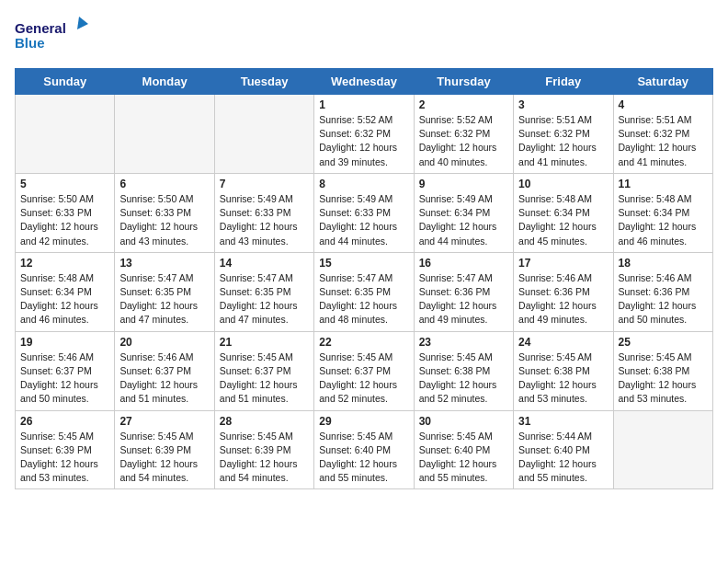 This screenshot has width=728, height=563. What do you see at coordinates (165, 371) in the screenshot?
I see `calendar-cell: 20Sunrise: 5:46 AM Sunset: 6:37 PM Dayli…` at bounding box center [165, 371].